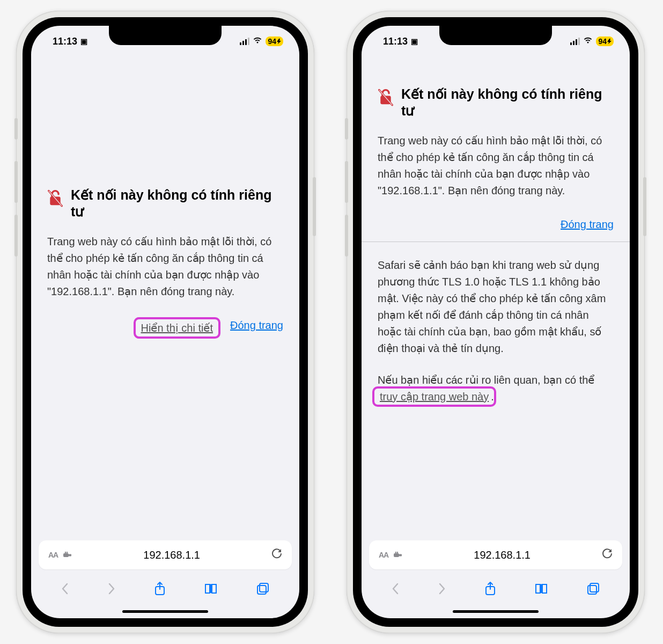  What do you see at coordinates (177, 328) in the screenshot?
I see `annotation-highlight: Hiển thị chi tiết` at bounding box center [177, 328].